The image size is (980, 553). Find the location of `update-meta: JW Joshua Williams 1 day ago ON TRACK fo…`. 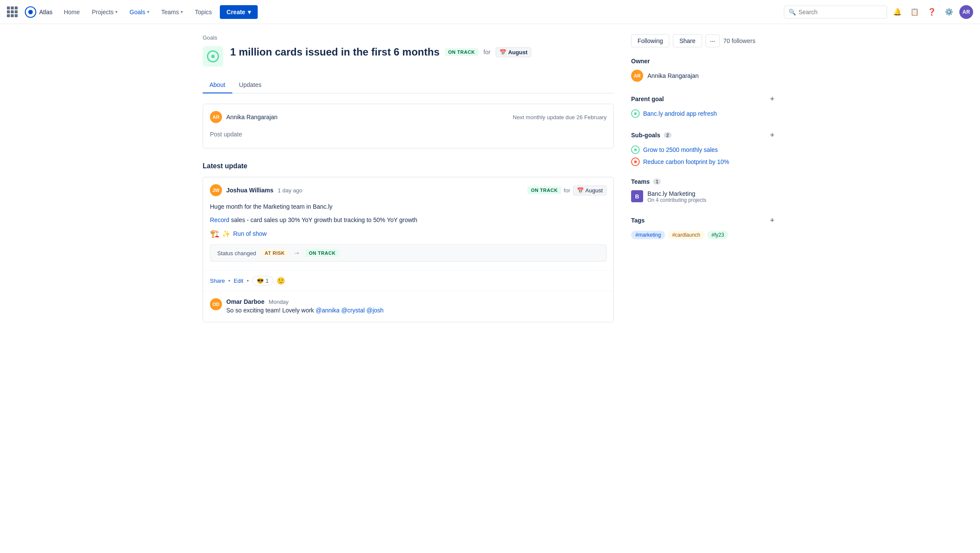

update-meta: JW Joshua Williams 1 day ago ON TRACK fo… is located at coordinates (408, 190).